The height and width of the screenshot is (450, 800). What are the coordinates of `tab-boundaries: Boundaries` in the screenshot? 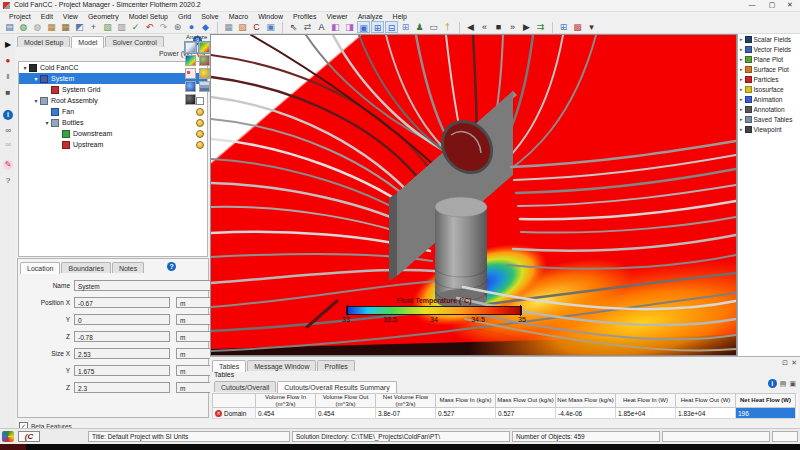 It's located at (86, 268).